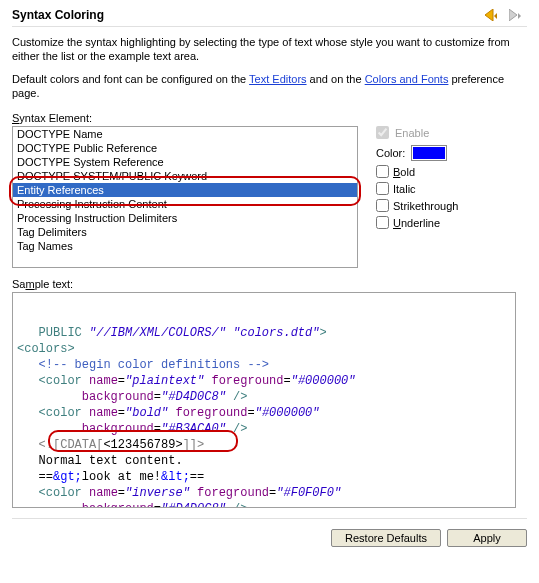  I want to click on list-item: DOCTYPE System Reference, so click(185, 162).